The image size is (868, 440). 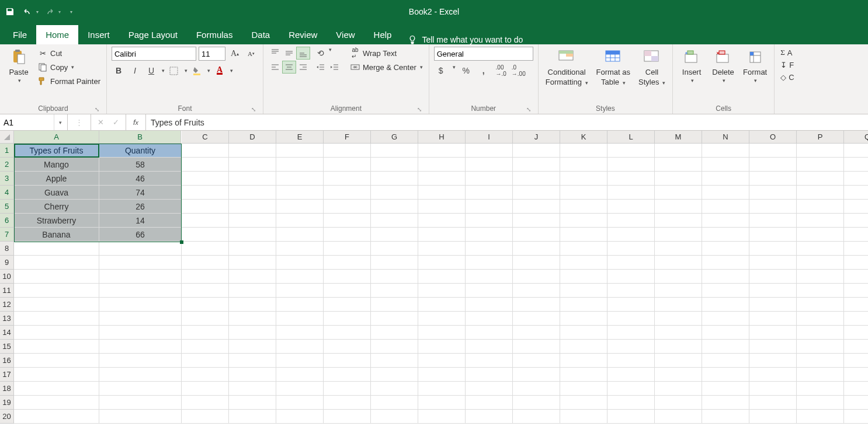 What do you see at coordinates (7, 263) in the screenshot?
I see `row-header: 9` at bounding box center [7, 263].